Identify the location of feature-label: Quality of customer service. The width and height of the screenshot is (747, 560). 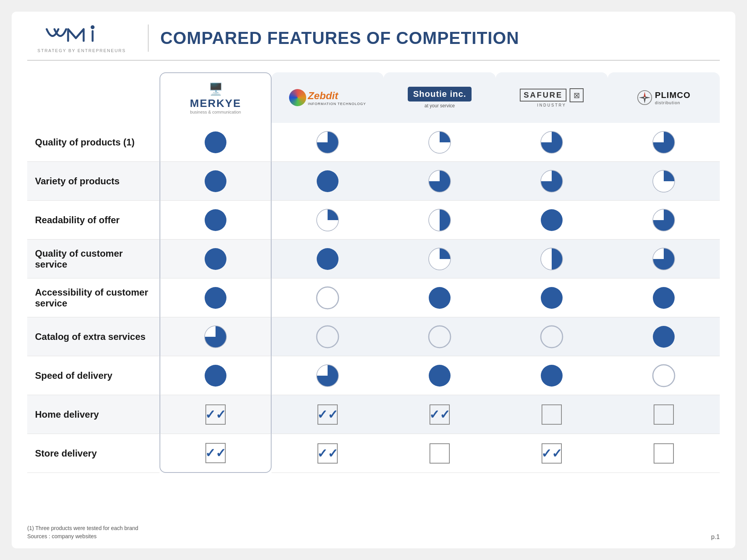
(93, 259).